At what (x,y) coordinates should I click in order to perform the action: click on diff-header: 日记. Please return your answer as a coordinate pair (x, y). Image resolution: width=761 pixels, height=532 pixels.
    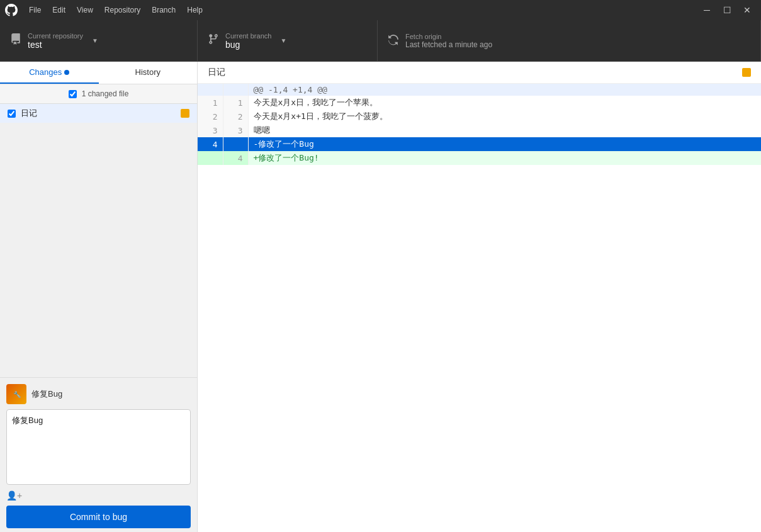
    Looking at the image, I should click on (480, 73).